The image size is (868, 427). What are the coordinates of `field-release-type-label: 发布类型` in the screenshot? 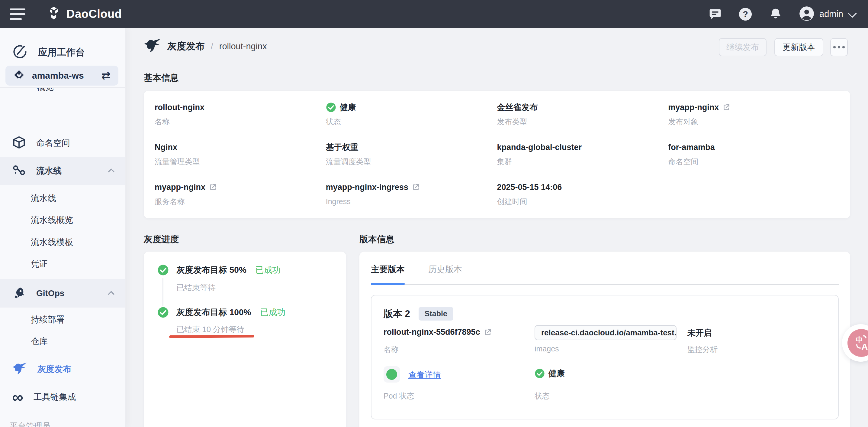 It's located at (583, 121).